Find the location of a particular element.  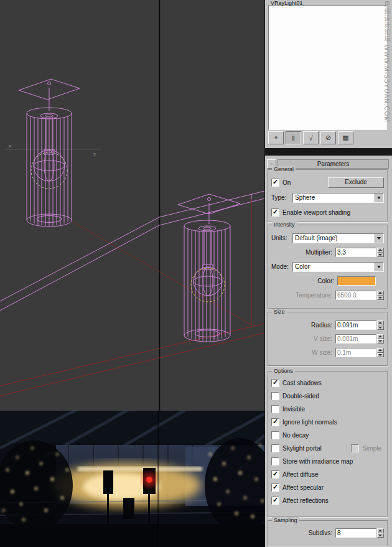

no-decay-checkbox is located at coordinates (275, 436).